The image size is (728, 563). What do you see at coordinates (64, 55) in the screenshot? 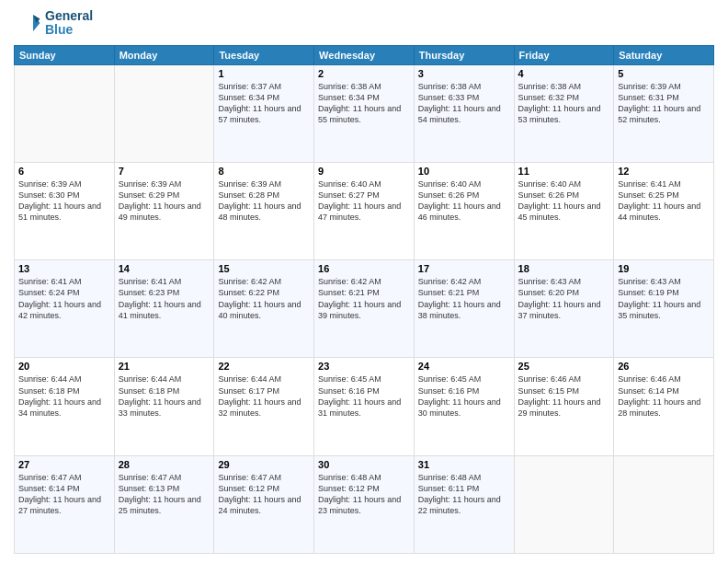
I see `weekday-sunday: Sunday` at bounding box center [64, 55].